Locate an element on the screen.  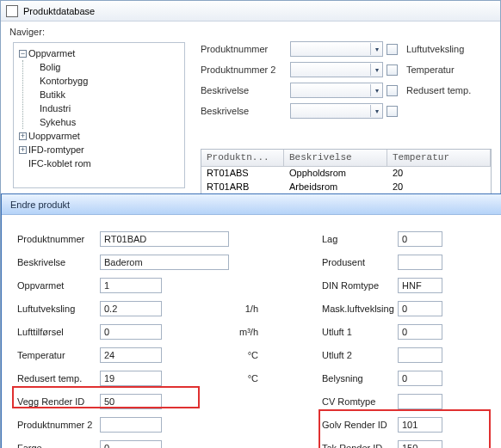
field-label: Vegg Render ID is located at coordinates (59, 402).